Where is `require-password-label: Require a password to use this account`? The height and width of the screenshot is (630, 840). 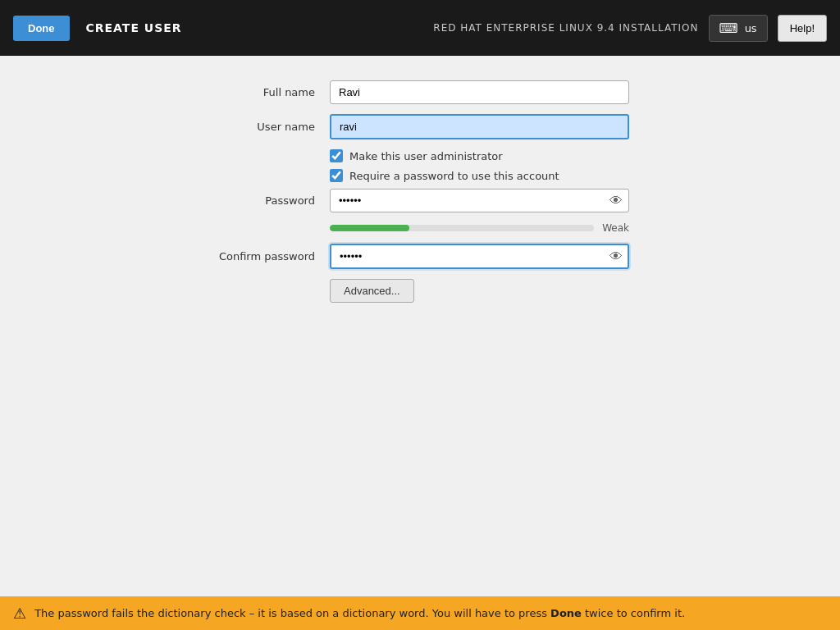
require-password-label: Require a password to use this account is located at coordinates (454, 176).